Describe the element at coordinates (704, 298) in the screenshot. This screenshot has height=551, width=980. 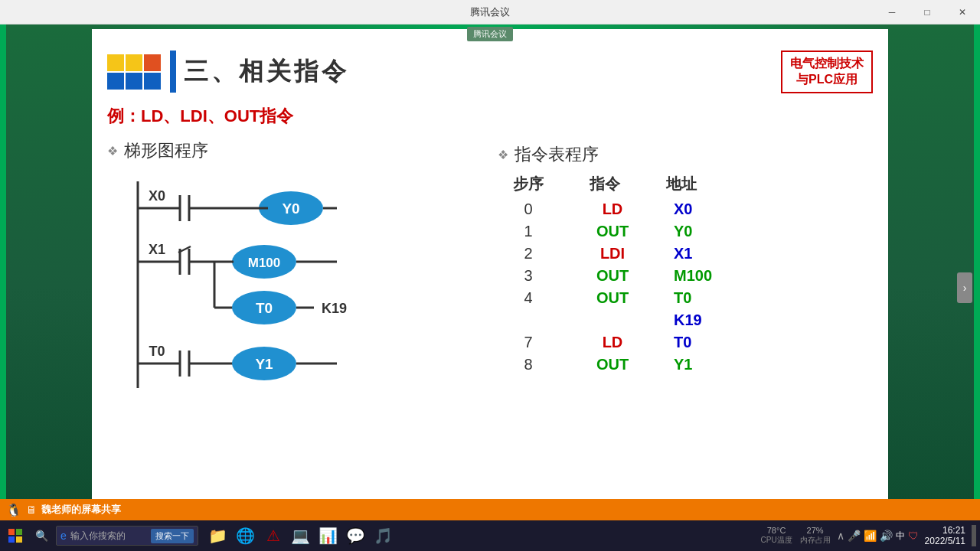
I see `addr-t0-4: T0` at that location.